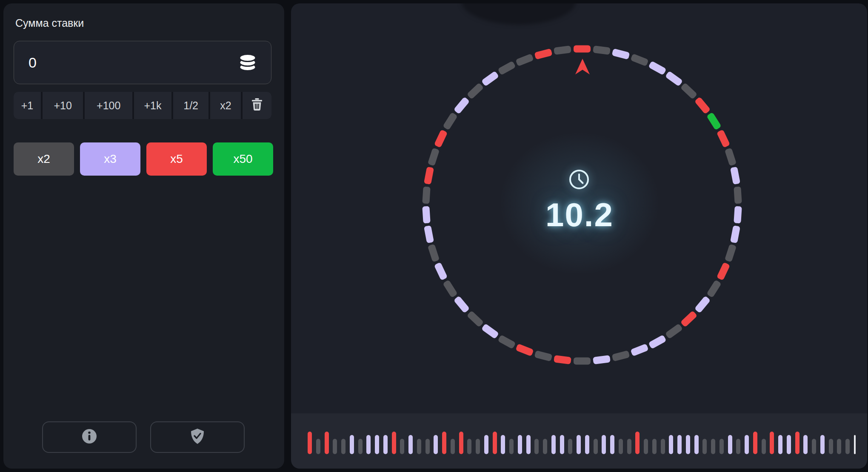  What do you see at coordinates (177, 159) in the screenshot?
I see `bet-multiplier-x5: x5` at bounding box center [177, 159].